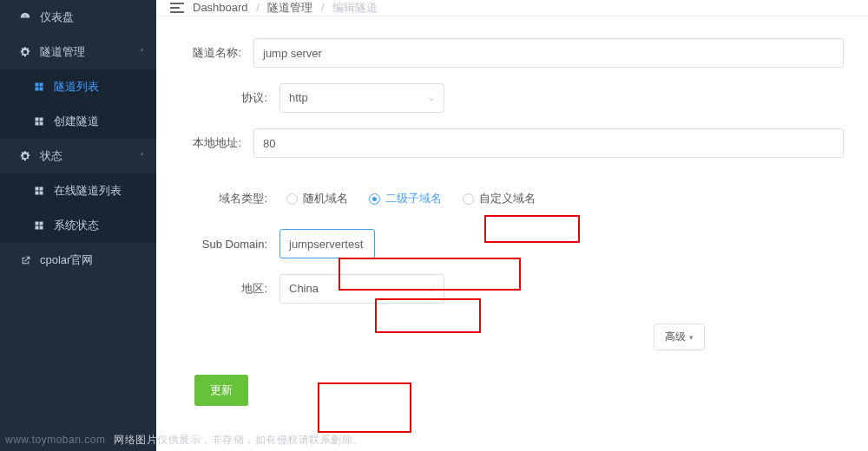 Image resolution: width=868 pixels, height=451 pixels. Describe the element at coordinates (691, 337) in the screenshot. I see `caret-down-icon: ▾` at that location.